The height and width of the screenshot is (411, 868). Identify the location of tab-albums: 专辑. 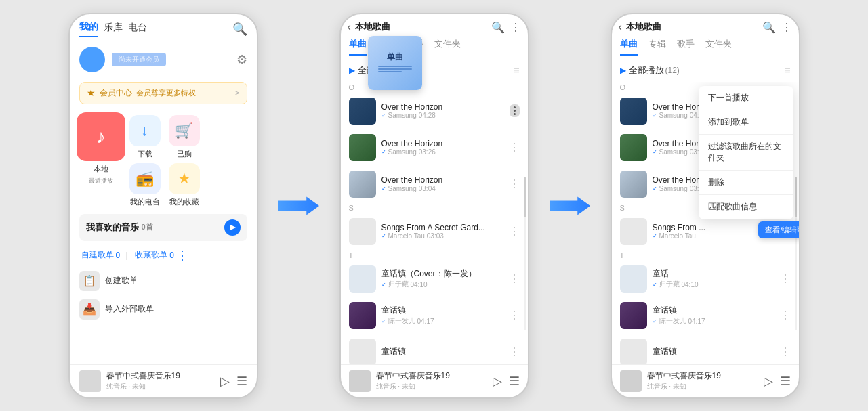
(657, 47).